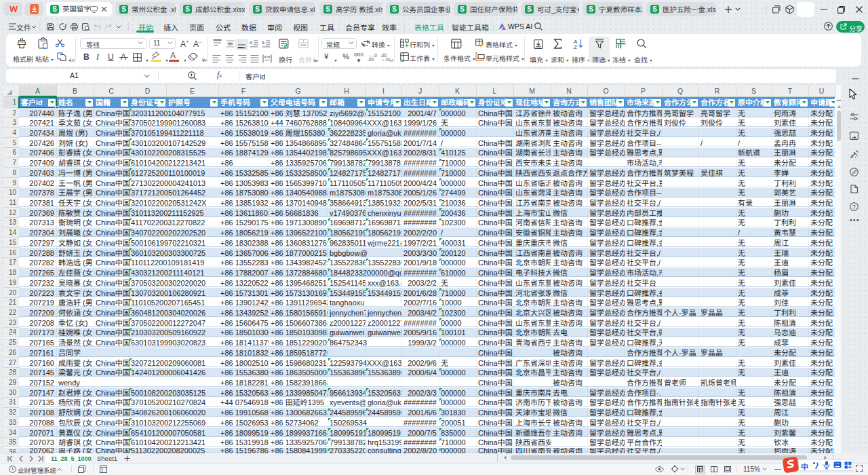  Describe the element at coordinates (370, 60) in the screenshot. I see `svg-text: .00` at that location.